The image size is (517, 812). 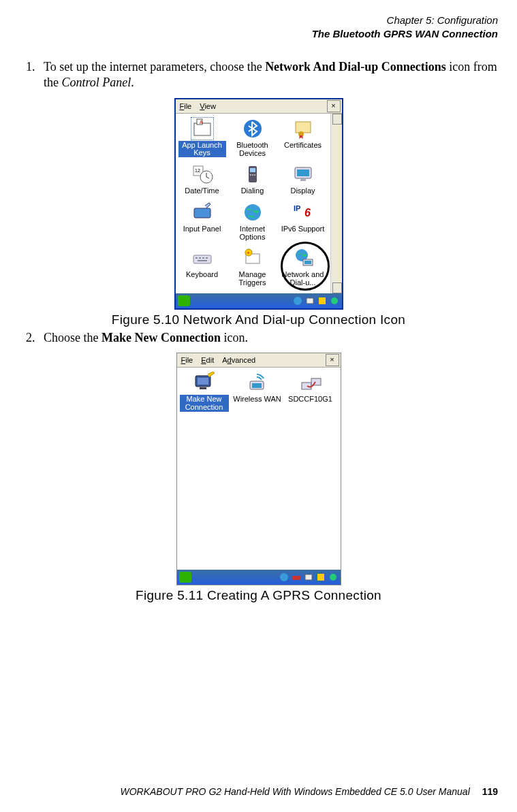 What do you see at coordinates (268, 75) in the screenshot?
I see `step-1: To set up the internet parameters, choos…` at bounding box center [268, 75].